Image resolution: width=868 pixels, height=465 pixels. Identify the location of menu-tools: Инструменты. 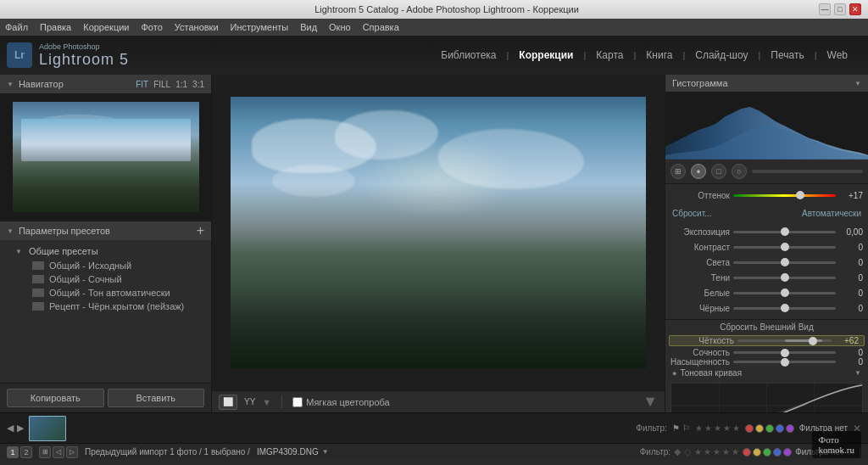
(259, 27).